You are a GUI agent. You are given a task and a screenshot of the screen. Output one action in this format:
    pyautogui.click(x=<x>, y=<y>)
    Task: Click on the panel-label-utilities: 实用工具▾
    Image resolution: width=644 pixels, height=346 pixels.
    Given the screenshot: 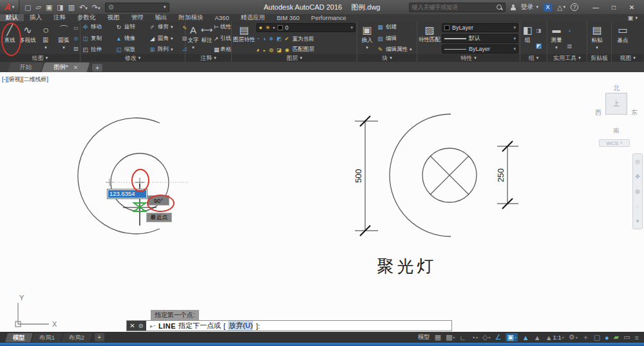 What is the action you would take?
    pyautogui.click(x=567, y=58)
    